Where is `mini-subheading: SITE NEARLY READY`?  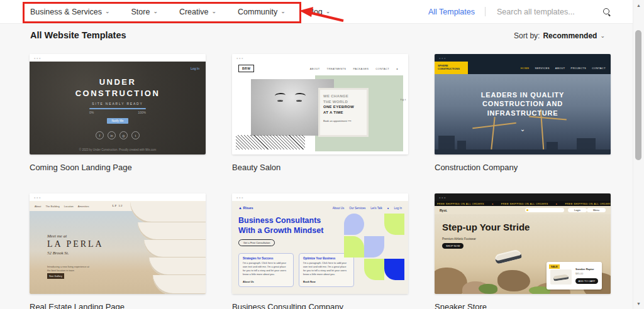
mini-subheading: SITE NEARLY READY is located at coordinates (118, 104).